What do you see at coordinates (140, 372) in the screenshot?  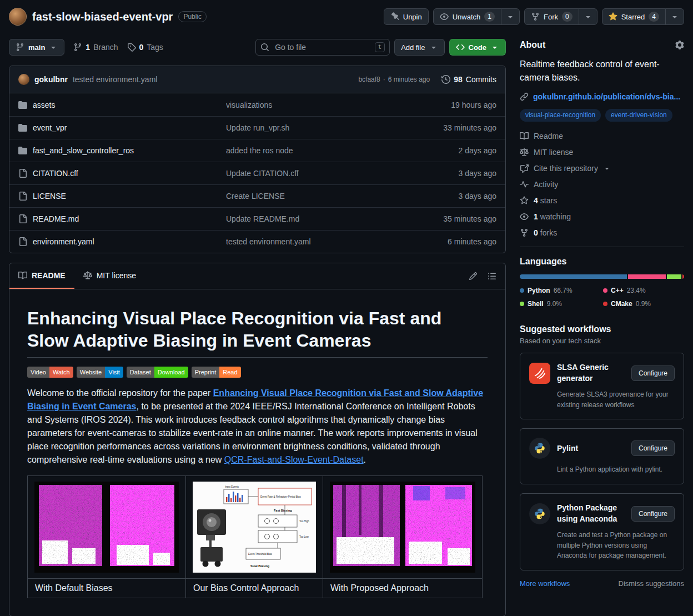 I see `badge-label: Dataset` at bounding box center [140, 372].